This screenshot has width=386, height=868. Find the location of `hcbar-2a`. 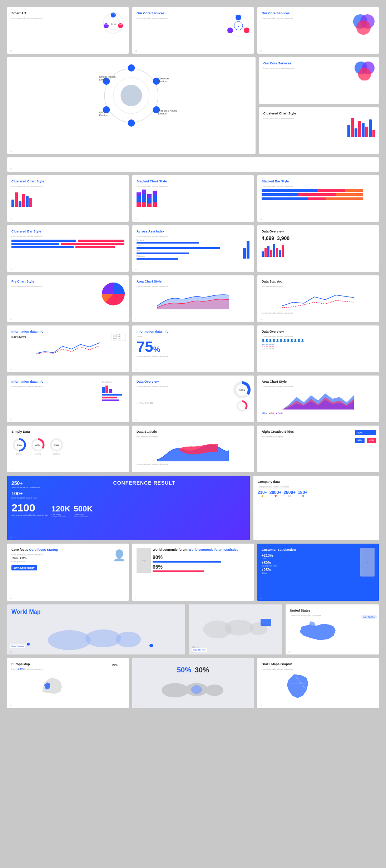

hcbar-2a is located at coordinates (35, 244).